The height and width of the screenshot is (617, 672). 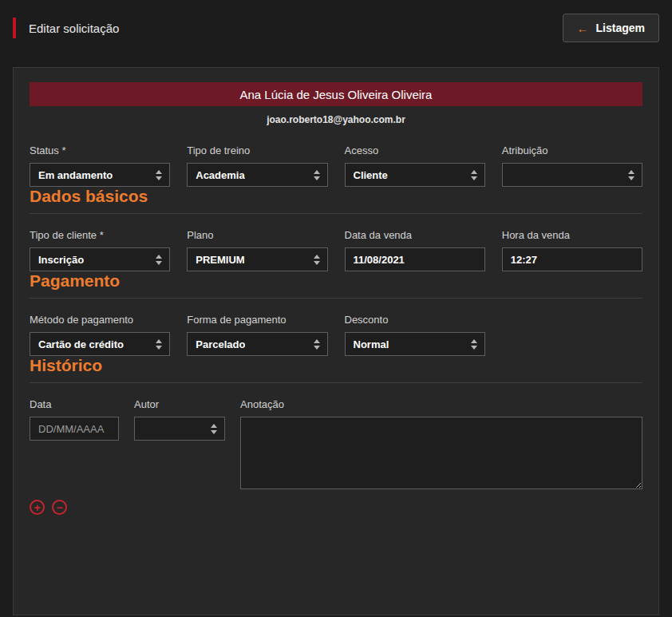 What do you see at coordinates (336, 370) in the screenshot?
I see `section-title-historico: Histórico` at bounding box center [336, 370].